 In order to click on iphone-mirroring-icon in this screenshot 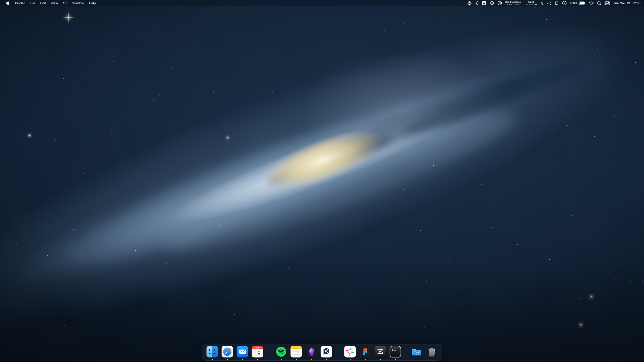, I will do `click(557, 3)`.